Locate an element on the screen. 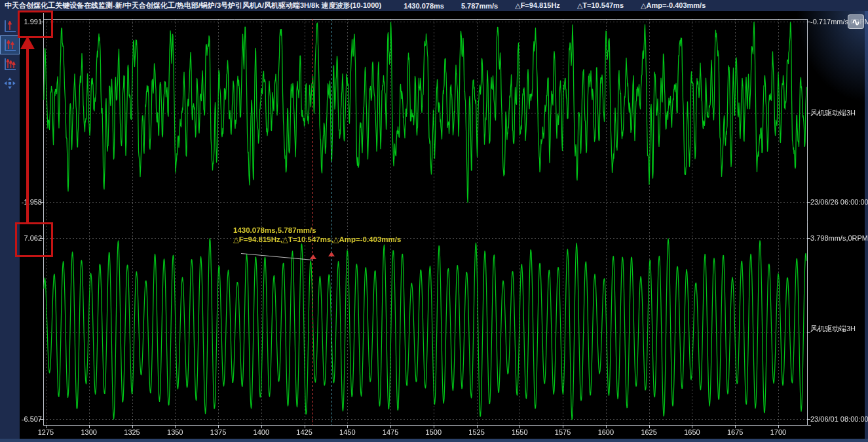 This screenshot has width=868, height=442. x-axis-tick-label: 1450 is located at coordinates (347, 432).